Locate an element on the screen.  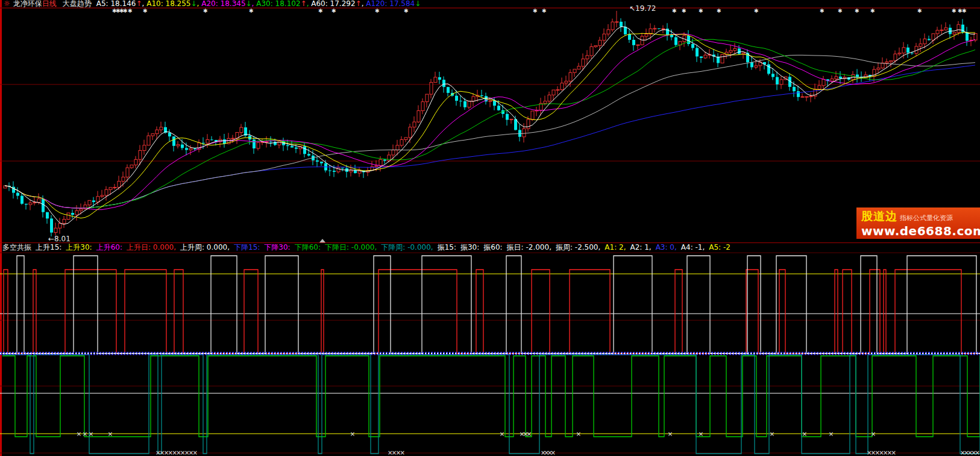
panel-splitter-arrow-icon is located at coordinates (322, 241).